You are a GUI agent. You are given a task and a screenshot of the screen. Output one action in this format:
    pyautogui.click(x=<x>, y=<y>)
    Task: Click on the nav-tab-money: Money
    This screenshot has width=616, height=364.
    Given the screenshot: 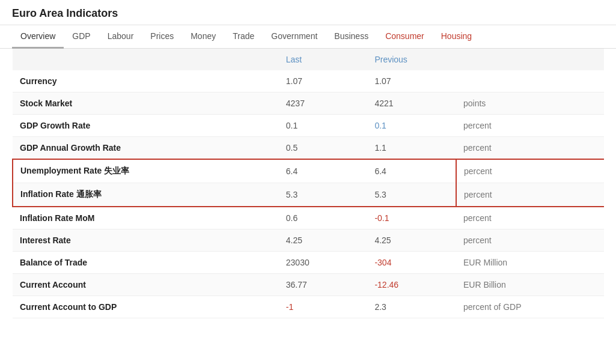 What is the action you would take?
    pyautogui.click(x=203, y=37)
    